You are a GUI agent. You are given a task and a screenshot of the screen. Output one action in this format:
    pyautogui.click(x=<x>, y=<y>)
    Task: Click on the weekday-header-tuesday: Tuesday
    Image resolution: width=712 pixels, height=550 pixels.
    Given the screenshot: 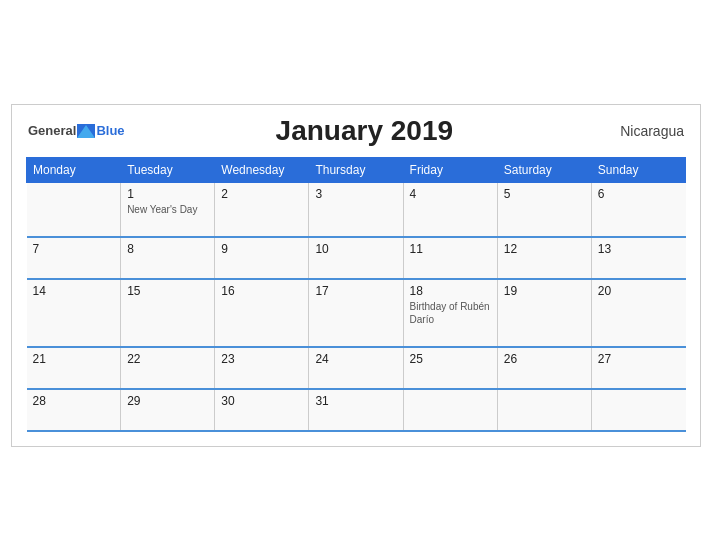 What is the action you would take?
    pyautogui.click(x=168, y=170)
    